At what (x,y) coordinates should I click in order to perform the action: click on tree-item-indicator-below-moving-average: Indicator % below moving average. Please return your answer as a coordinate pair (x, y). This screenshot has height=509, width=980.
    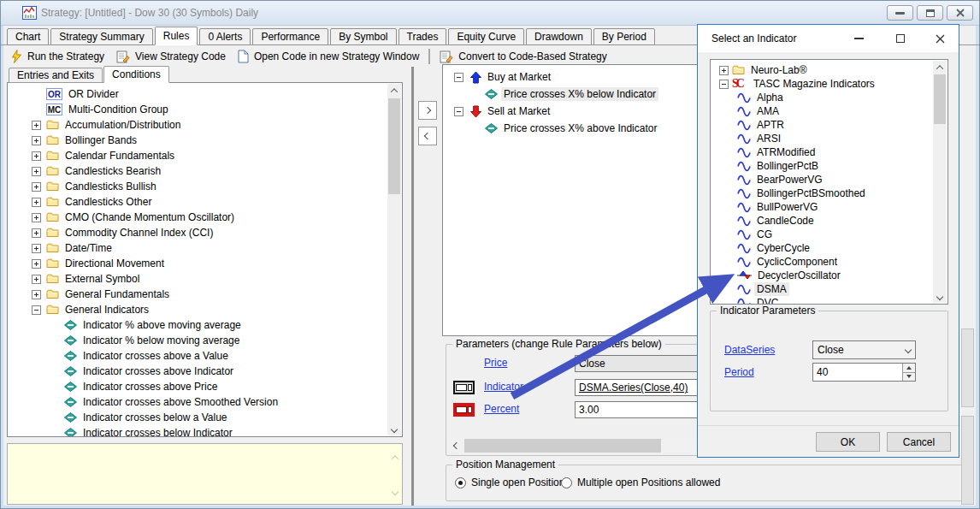
    Looking at the image, I should click on (200, 340).